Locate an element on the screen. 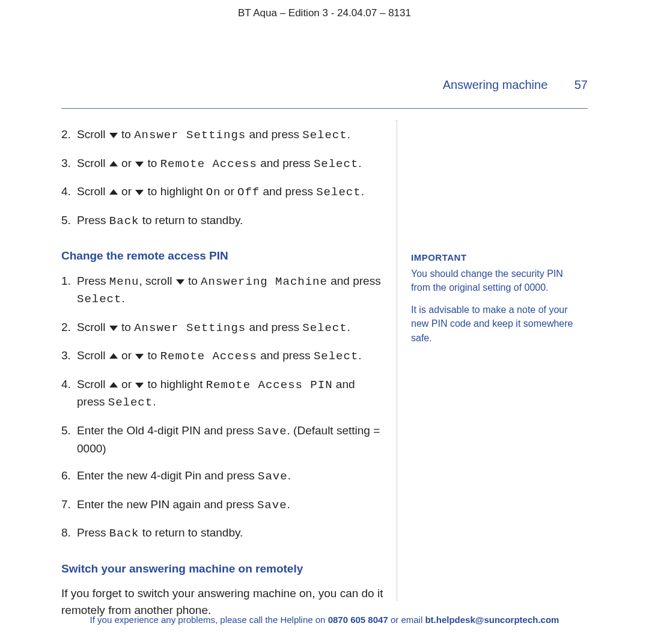 The image size is (649, 644). lcd-text: On is located at coordinates (214, 192).